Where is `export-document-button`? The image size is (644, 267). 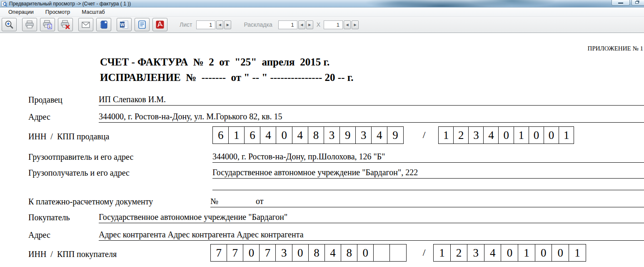
export-document-button is located at coordinates (142, 25).